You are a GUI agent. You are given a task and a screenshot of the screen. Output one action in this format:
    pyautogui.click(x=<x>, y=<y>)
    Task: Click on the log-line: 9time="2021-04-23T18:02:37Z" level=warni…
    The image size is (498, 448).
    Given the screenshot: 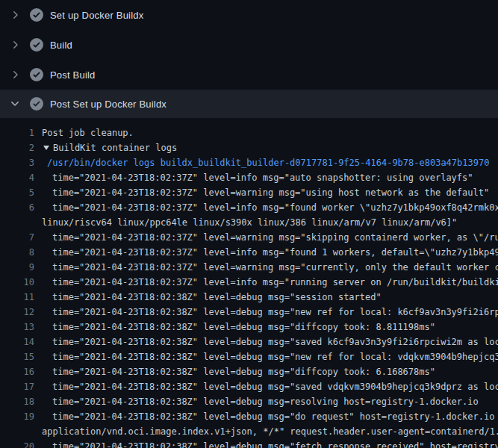 What is the action you would take?
    pyautogui.click(x=249, y=267)
    